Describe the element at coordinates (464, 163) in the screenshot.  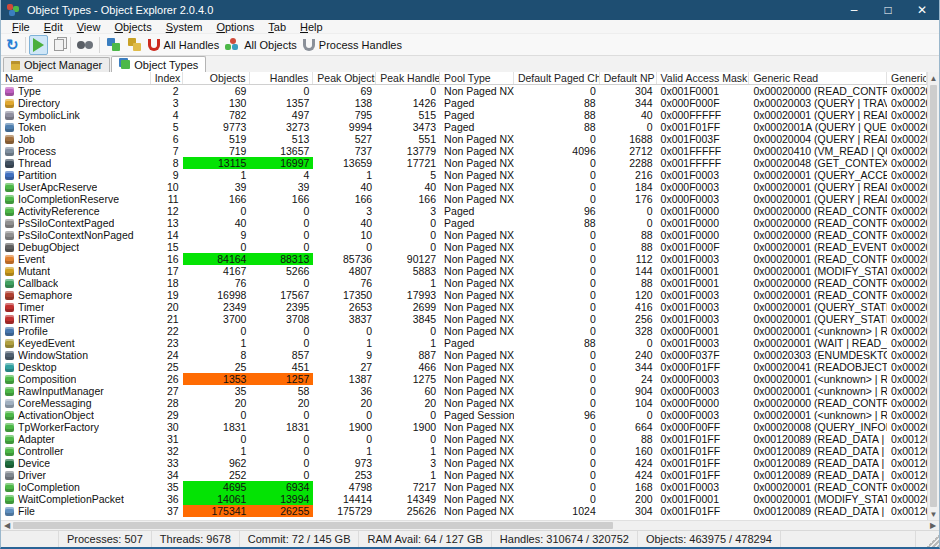
I see `table-row: Thread813115169971365917721Non Paged NX0…` at that location.